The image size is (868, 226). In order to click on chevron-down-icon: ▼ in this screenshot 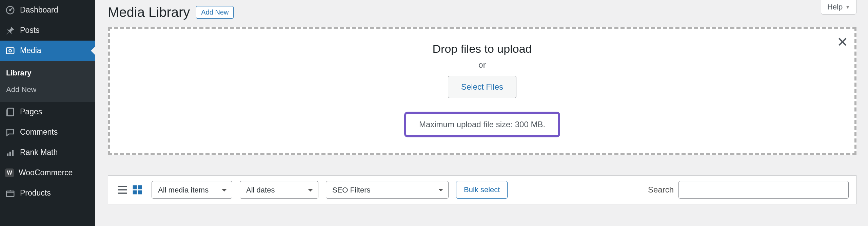, I will do `click(848, 7)`.